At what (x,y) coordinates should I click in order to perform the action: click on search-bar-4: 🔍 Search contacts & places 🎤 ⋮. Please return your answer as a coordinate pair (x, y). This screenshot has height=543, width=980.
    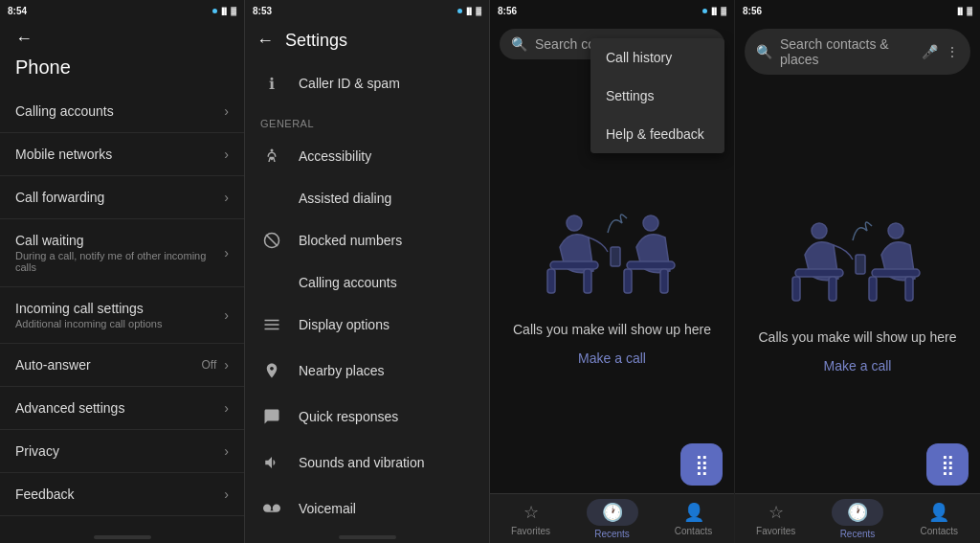
    Looking at the image, I should click on (858, 52).